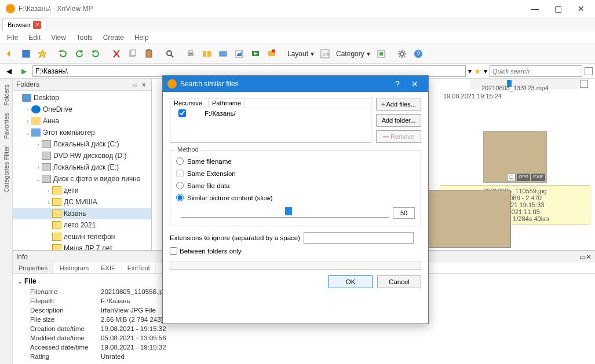 The image size is (595, 364). Describe the element at coordinates (220, 113) in the screenshot. I see `path-cell: F:/Казань/` at that location.